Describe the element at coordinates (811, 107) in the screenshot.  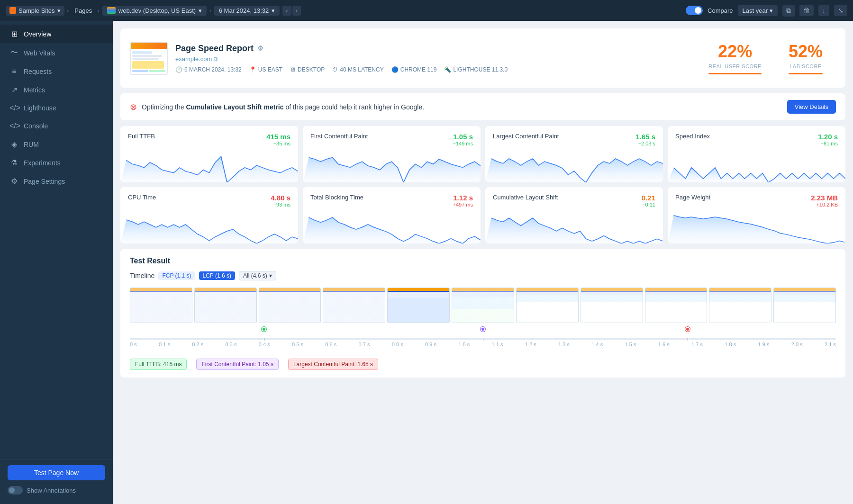
I see `view-details-button: View Details` at that location.